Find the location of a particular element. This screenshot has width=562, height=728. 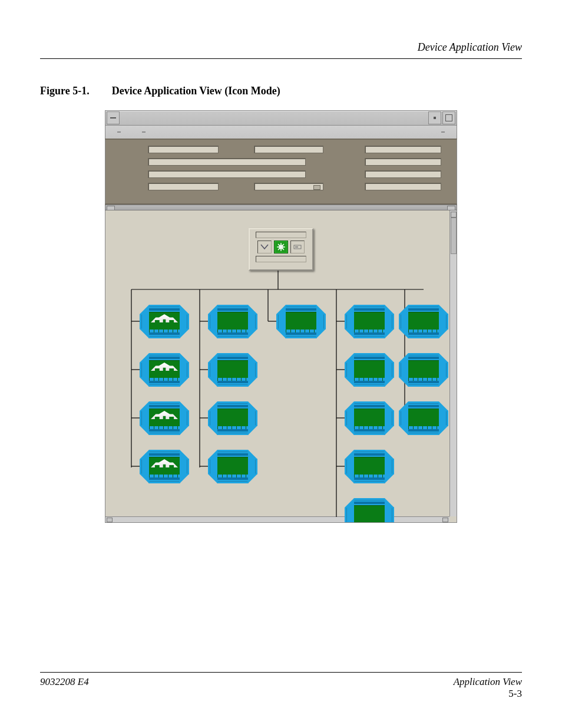

page-header: Device Application View is located at coordinates (281, 50).